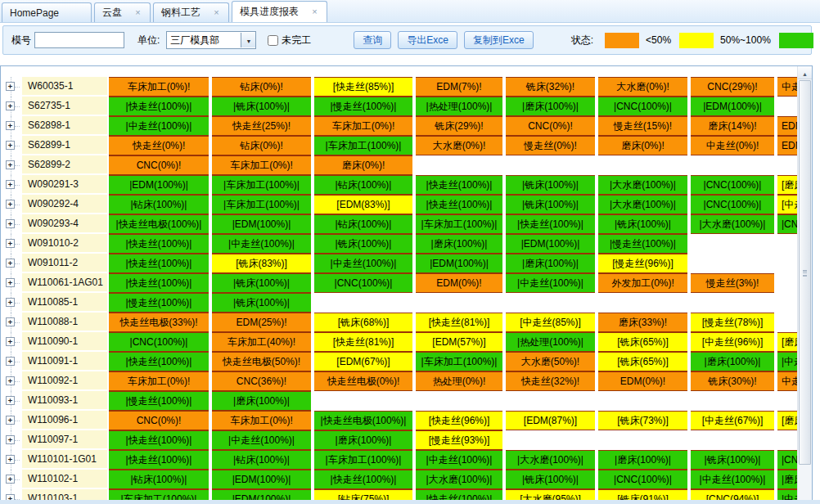 The image size is (820, 504). Describe the element at coordinates (262, 322) in the screenshot. I see `grid-cell: EDM(25%)!` at that location.